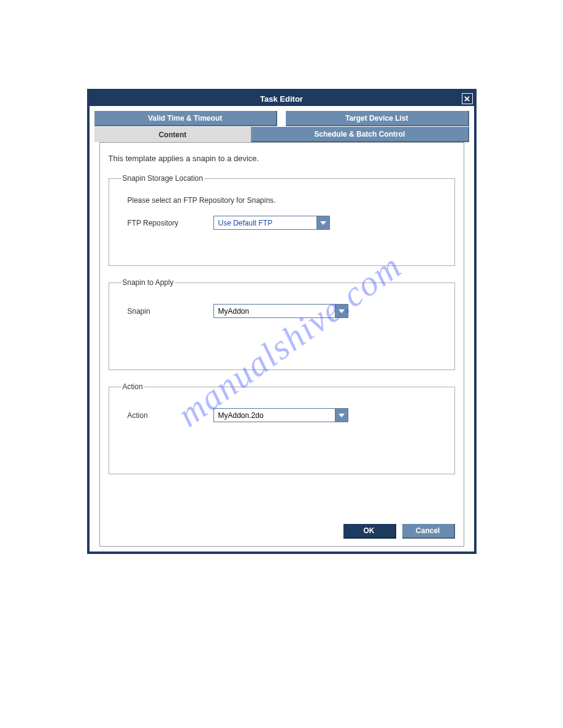 This screenshot has height=728, width=563. What do you see at coordinates (275, 311) in the screenshot?
I see `select-value: MyAddon` at bounding box center [275, 311].